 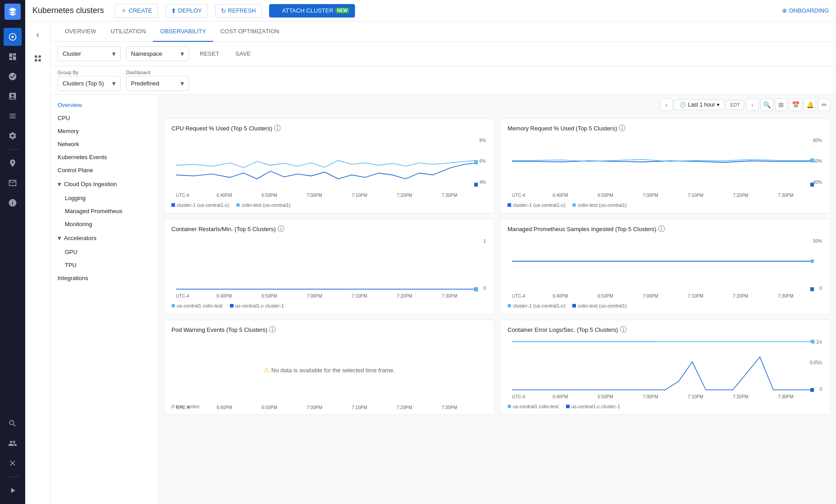 What do you see at coordinates (104, 278) in the screenshot?
I see `nav-tree-integrations: Integrations` at bounding box center [104, 278].